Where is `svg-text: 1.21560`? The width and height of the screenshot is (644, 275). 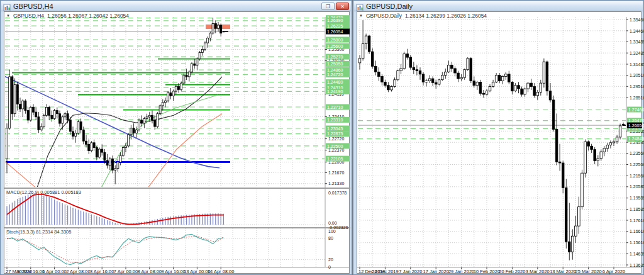 svg-text: 1.21560 is located at coordinates (636, 176).